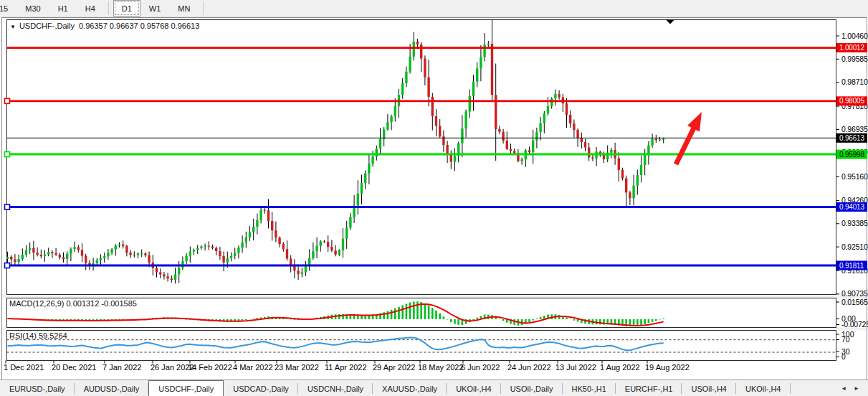 This screenshot has width=868, height=396. What do you see at coordinates (24, 367) in the screenshot?
I see `date-tick-label: 1 Dec 2021` at bounding box center [24, 367].